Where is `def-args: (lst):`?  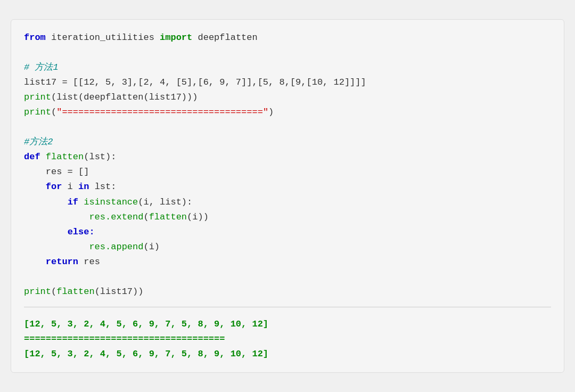 def-args: (lst): is located at coordinates (100, 157).